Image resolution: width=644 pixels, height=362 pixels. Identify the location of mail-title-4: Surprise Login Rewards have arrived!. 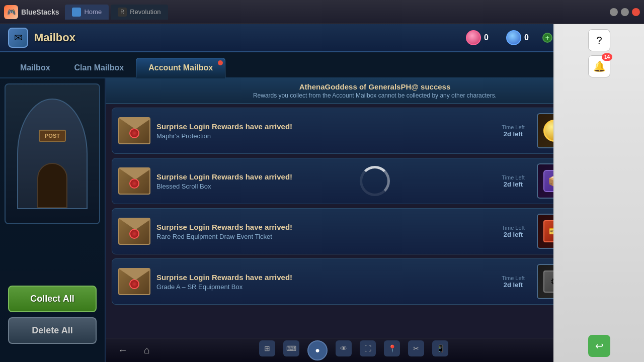
(323, 278).